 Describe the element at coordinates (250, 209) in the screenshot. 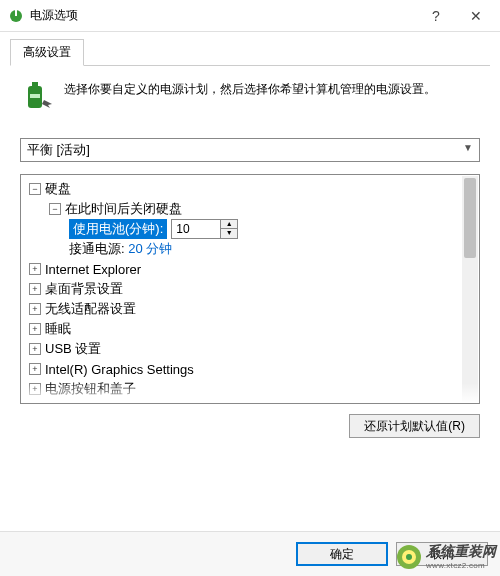

I see `tree-node-turn-off-after: −在此时间后关闭硬盘` at that location.